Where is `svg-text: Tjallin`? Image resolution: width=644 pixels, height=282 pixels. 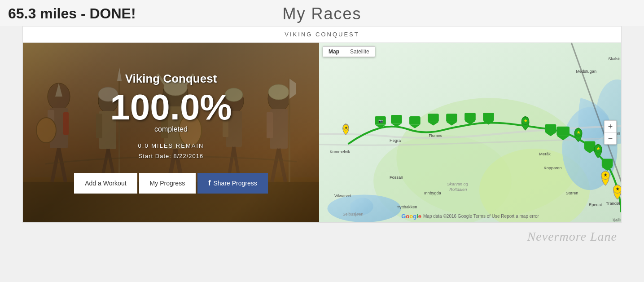
svg-text: Tjallin is located at coordinates (617, 220).